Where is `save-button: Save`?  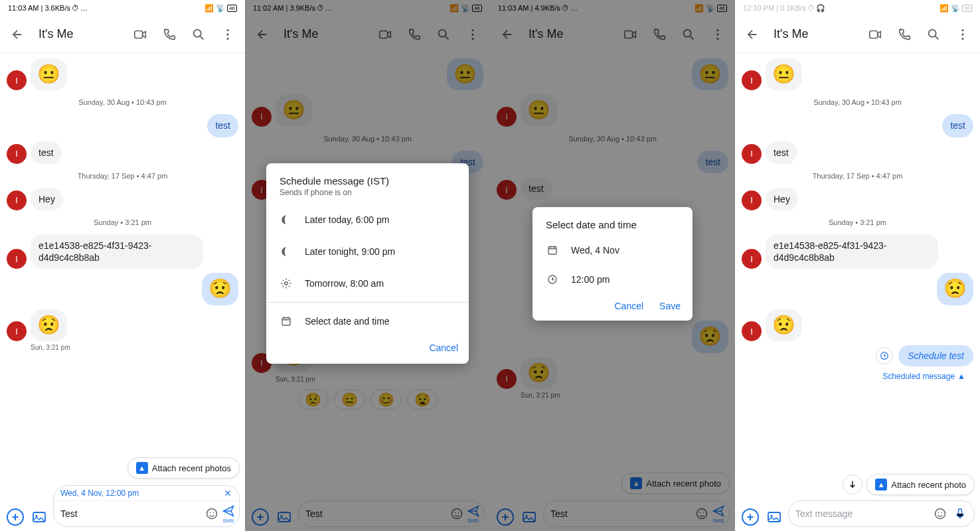 save-button: Save is located at coordinates (670, 306).